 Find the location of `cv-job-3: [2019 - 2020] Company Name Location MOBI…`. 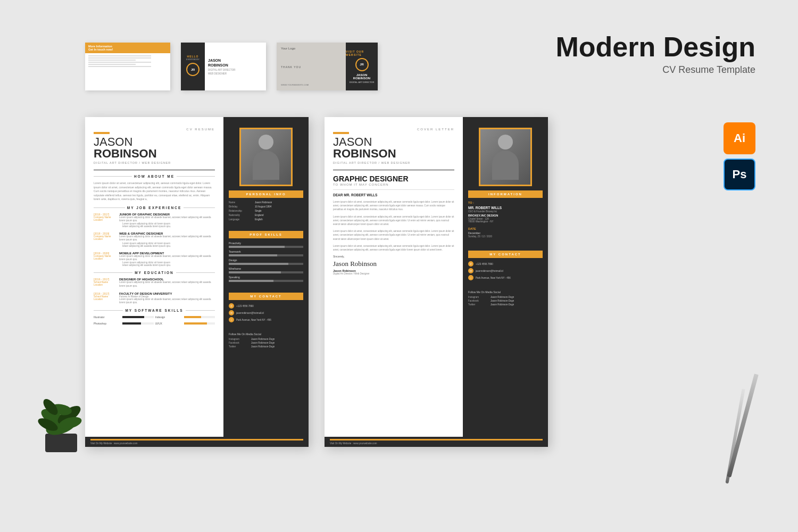

cv-job-3: [2019 - 2020] Company Name Location MOBI… is located at coordinates (154, 260).